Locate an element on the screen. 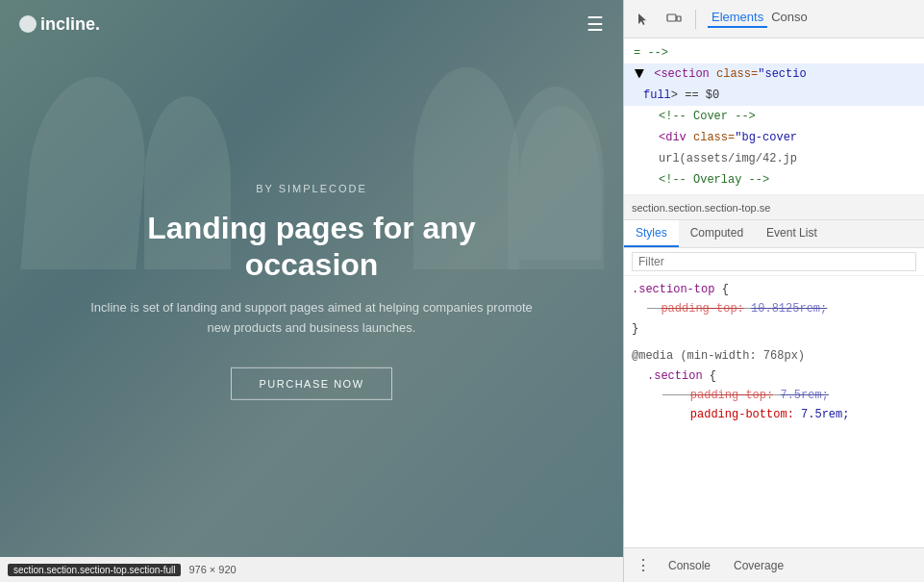  tab-computed: Computed is located at coordinates (717, 234).